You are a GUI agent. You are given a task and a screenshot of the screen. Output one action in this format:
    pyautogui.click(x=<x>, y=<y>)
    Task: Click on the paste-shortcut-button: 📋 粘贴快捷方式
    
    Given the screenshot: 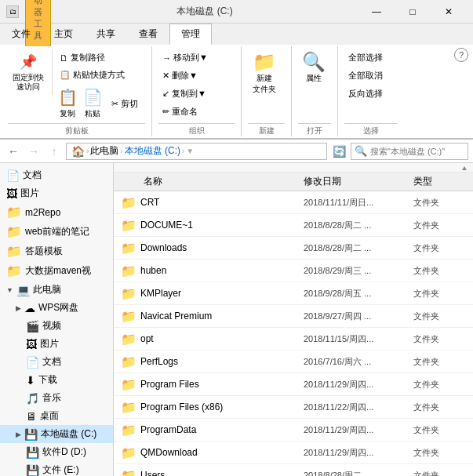 What is the action you would take?
    pyautogui.click(x=99, y=75)
    